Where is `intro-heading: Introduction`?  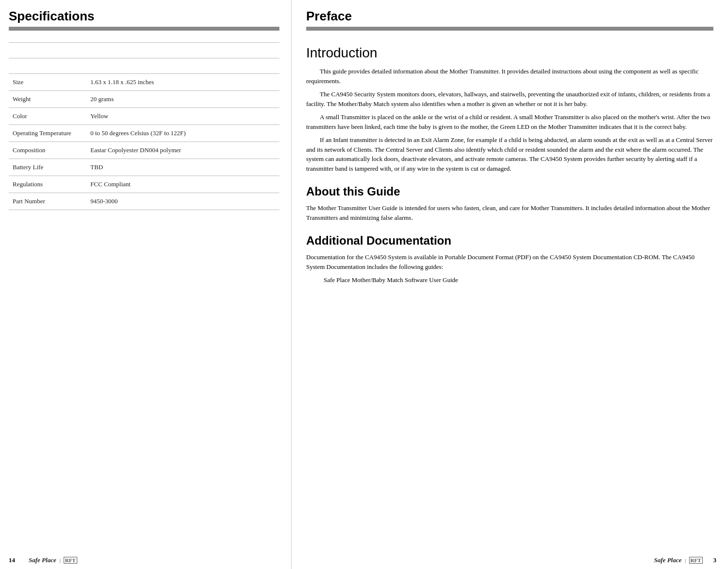 intro-heading: Introduction is located at coordinates (510, 53).